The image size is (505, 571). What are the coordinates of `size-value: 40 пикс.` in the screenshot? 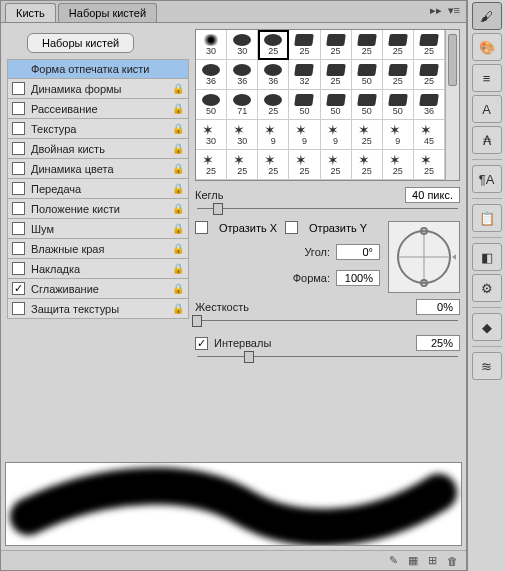 It's located at (432, 195).